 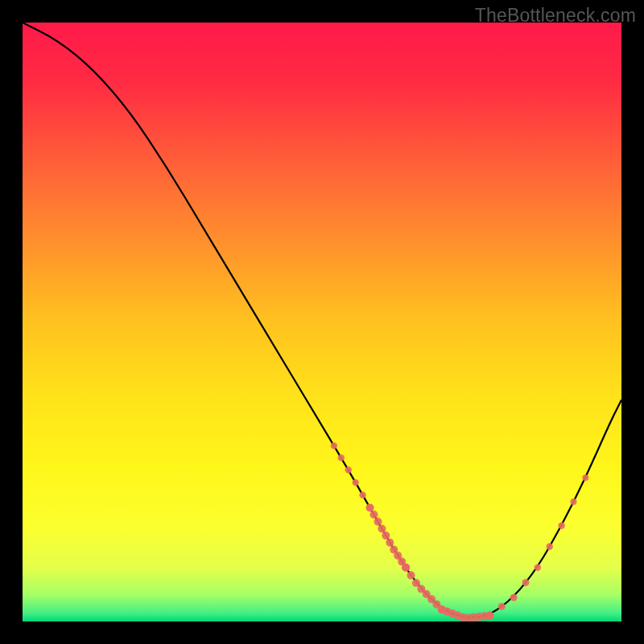 I want to click on watermark-text: TheBottleneck.com, so click(x=555, y=16).